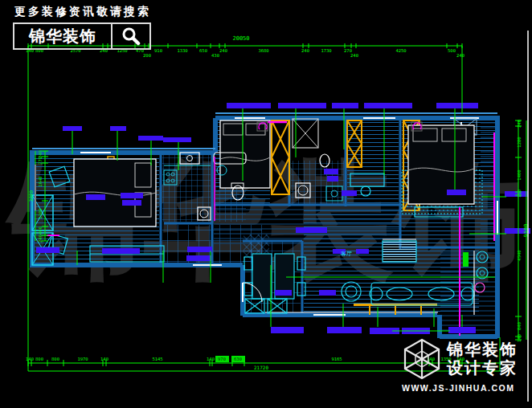  Describe the element at coordinates (40, 214) in the screenshot. I see `svg-text: 1100` at that location.